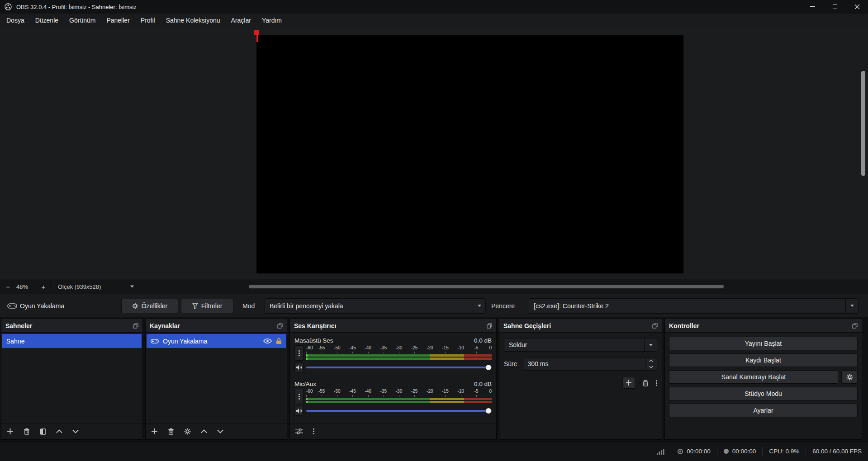 Image resolution: width=868 pixels, height=461 pixels. I want to click on stepper-down-button, so click(651, 367).